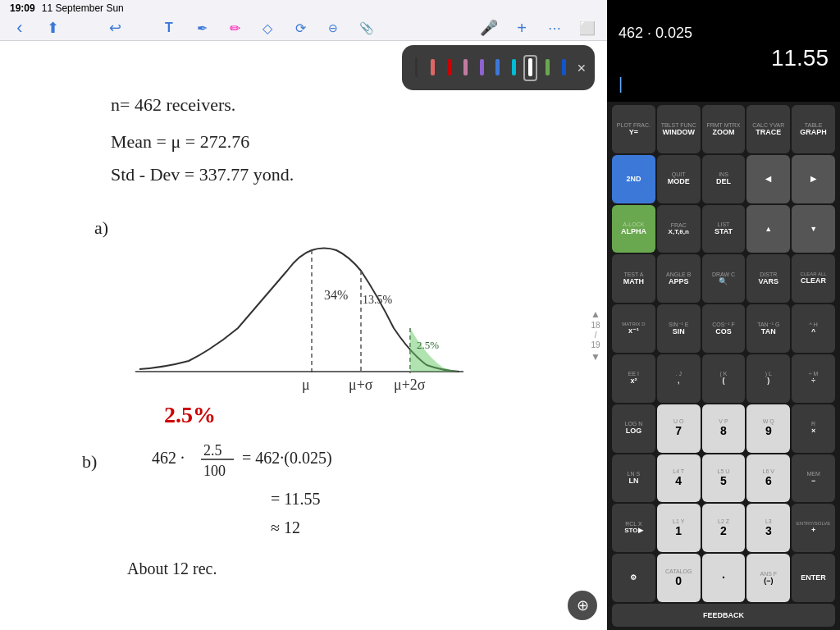 The image size is (840, 630). Describe the element at coordinates (724, 528) in the screenshot. I see `calc-2-button: L2 Z 2` at that location.